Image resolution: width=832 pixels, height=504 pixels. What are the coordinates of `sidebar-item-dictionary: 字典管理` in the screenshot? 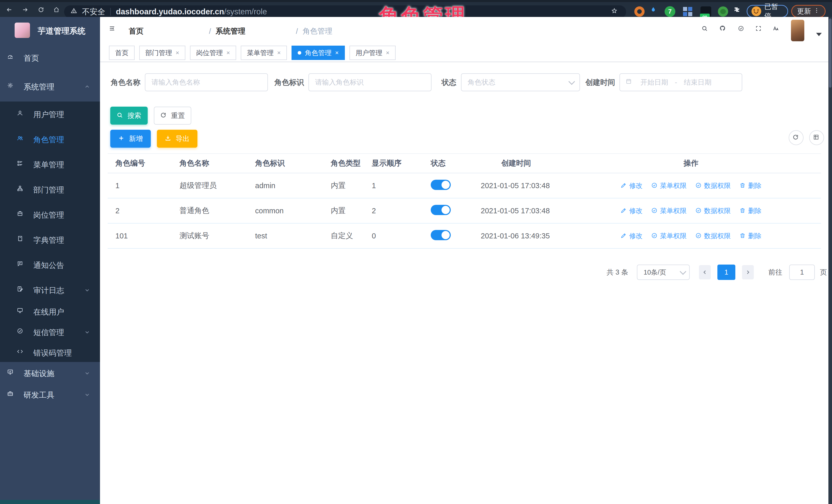 It's located at (41, 240).